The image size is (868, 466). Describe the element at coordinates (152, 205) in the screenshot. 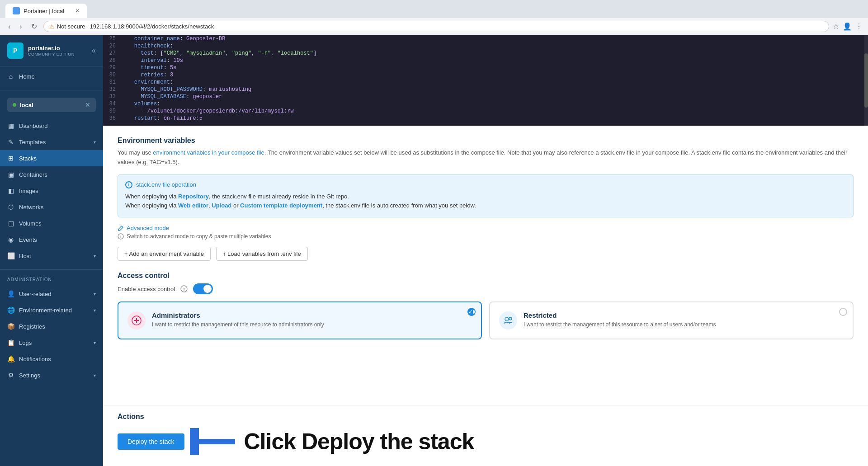

I see `info-l2-start: When deploying via` at that location.